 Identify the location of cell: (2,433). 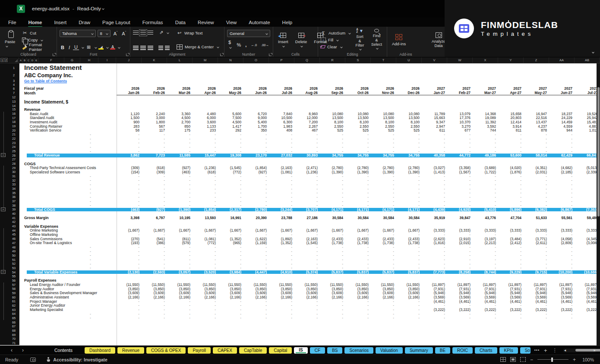
(333, 239).